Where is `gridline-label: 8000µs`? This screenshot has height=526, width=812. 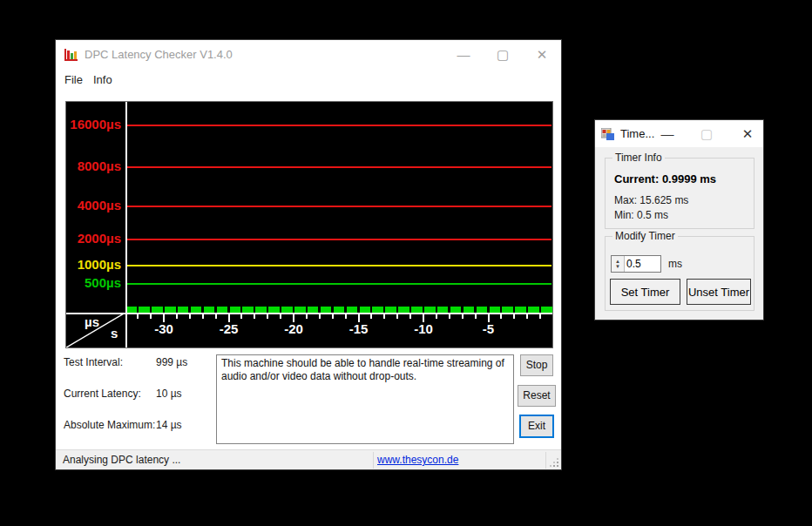
gridline-label: 8000µs is located at coordinates (94, 165).